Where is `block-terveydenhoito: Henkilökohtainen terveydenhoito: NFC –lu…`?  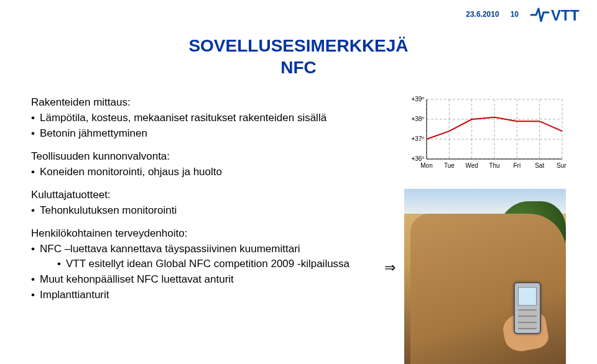
block-terveydenhoito: Henkilökohtainen terveydenhoito: NFC –lu… is located at coordinates (205, 265).